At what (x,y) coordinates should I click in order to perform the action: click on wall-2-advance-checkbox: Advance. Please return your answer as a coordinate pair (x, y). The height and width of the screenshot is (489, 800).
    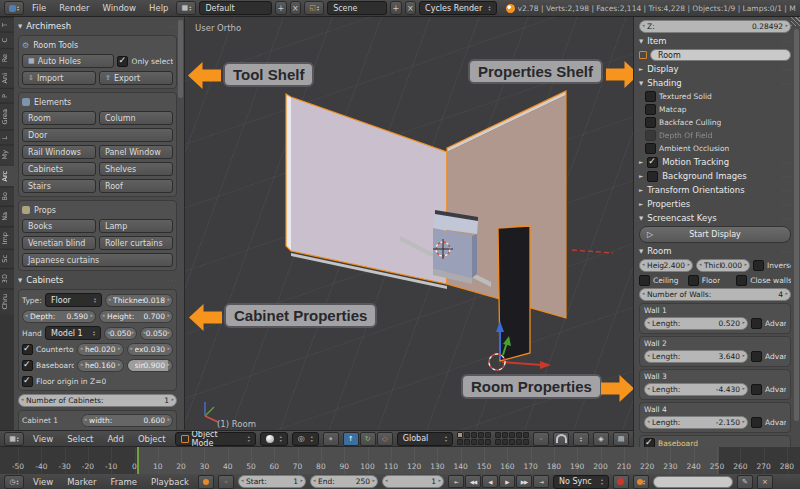
    Looking at the image, I should click on (768, 356).